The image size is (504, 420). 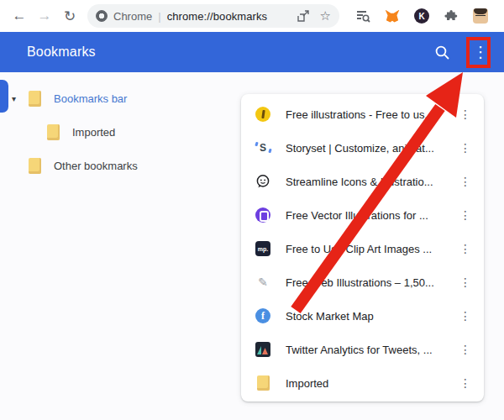 I want to click on chrome-logo-icon, so click(x=102, y=16).